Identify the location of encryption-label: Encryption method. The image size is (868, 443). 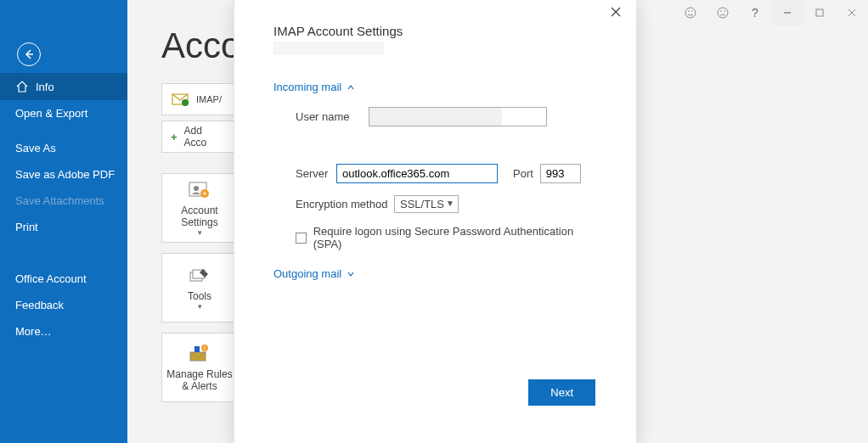
(345, 204).